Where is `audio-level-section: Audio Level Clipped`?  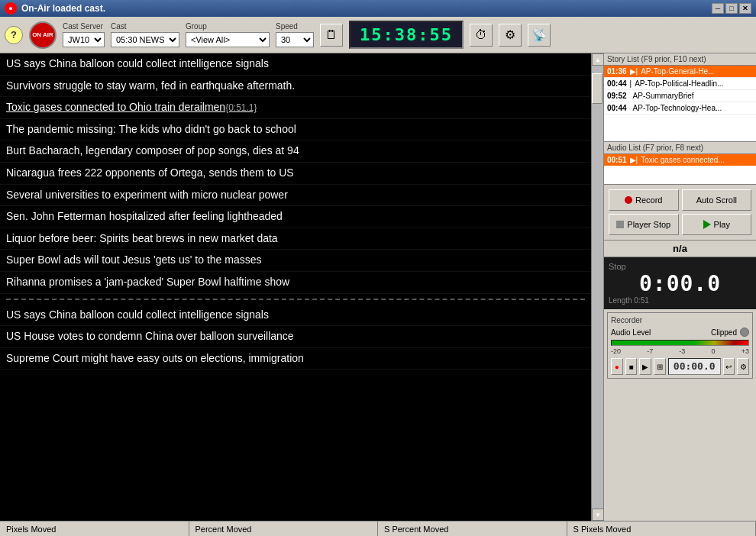
audio-level-section: Audio Level Clipped is located at coordinates (680, 332).